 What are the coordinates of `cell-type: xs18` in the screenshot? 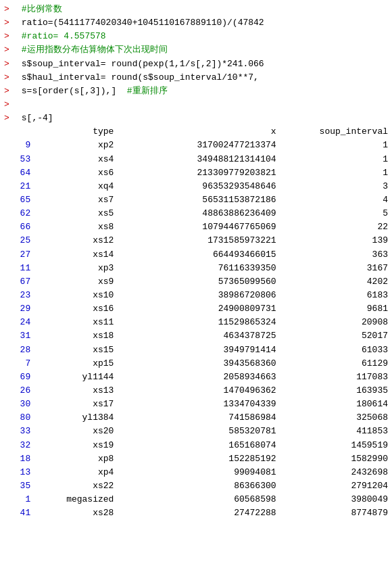 It's located at (77, 336).